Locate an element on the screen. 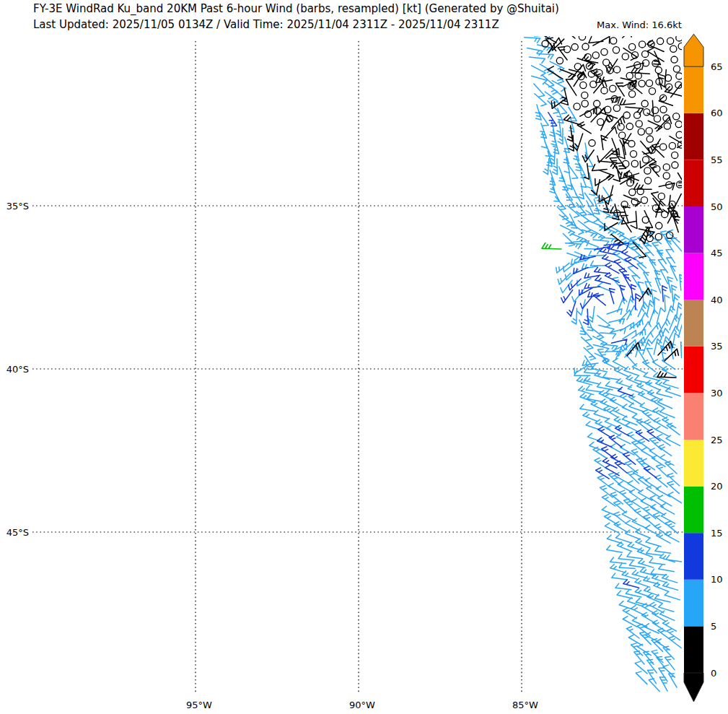 The width and height of the screenshot is (728, 714). colorbar-tick-label: 65 is located at coordinates (717, 66).